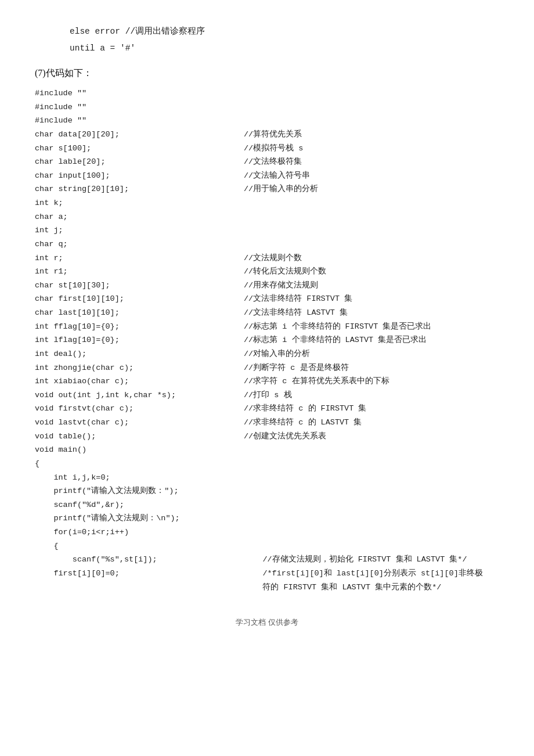 The height and width of the screenshot is (756, 534). Describe the element at coordinates (267, 622) in the screenshot. I see `footer: 学习文档 仅供参考` at that location.